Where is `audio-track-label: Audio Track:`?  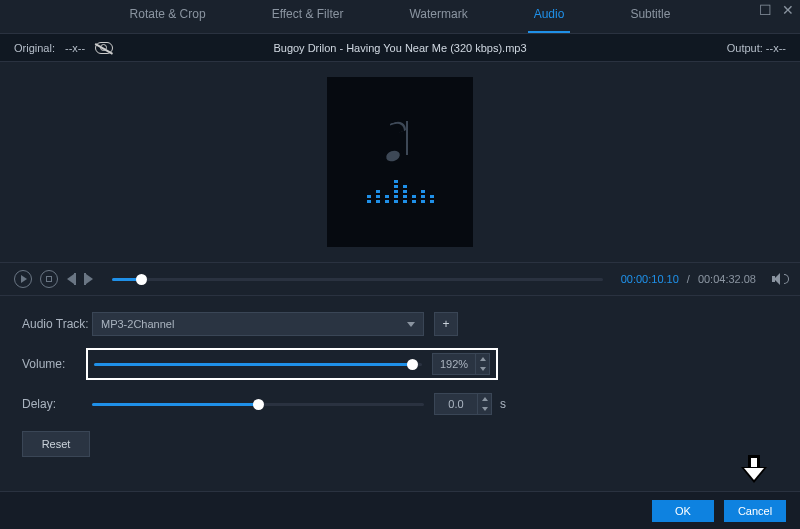 audio-track-label: Audio Track: is located at coordinates (57, 324).